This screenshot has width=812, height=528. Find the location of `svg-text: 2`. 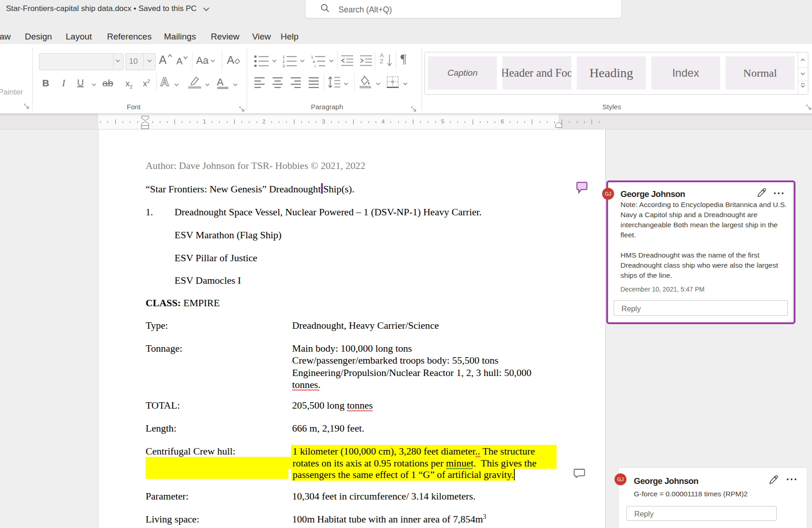

svg-text: 2 is located at coordinates (284, 62).